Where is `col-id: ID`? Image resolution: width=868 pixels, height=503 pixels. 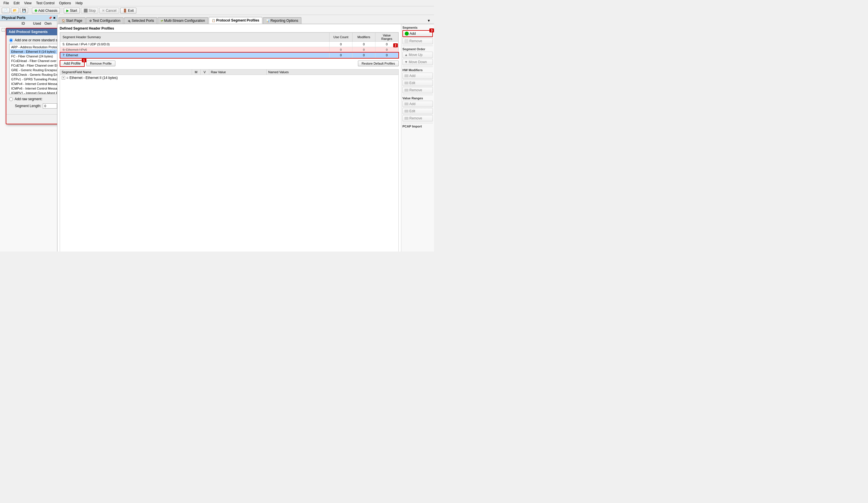
col-id: ID is located at coordinates (27, 23).